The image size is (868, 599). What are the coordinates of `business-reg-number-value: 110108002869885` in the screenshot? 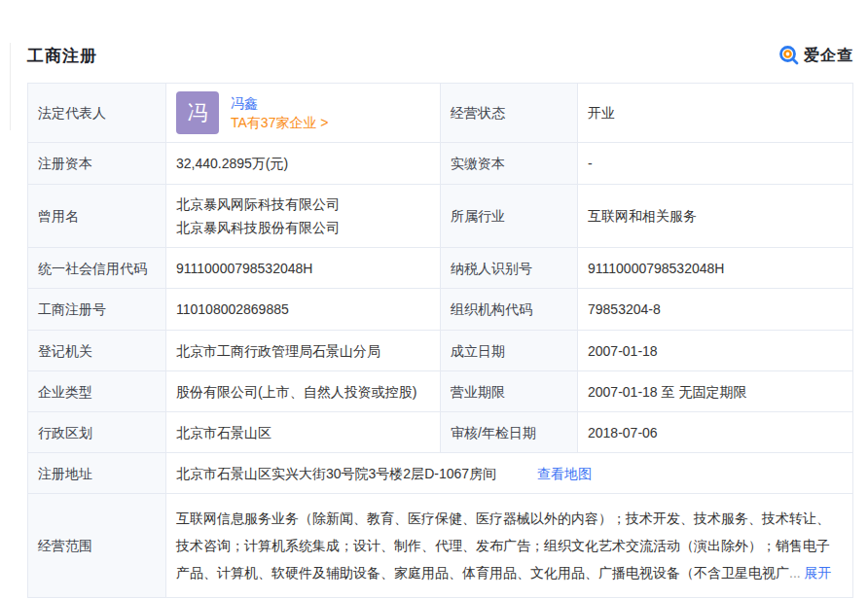 It's located at (304, 309).